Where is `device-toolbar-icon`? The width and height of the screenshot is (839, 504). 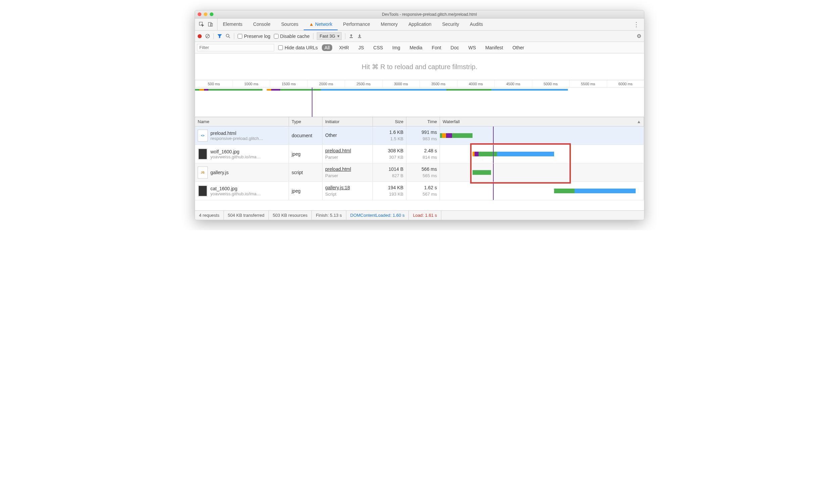 device-toolbar-icon is located at coordinates (211, 24).